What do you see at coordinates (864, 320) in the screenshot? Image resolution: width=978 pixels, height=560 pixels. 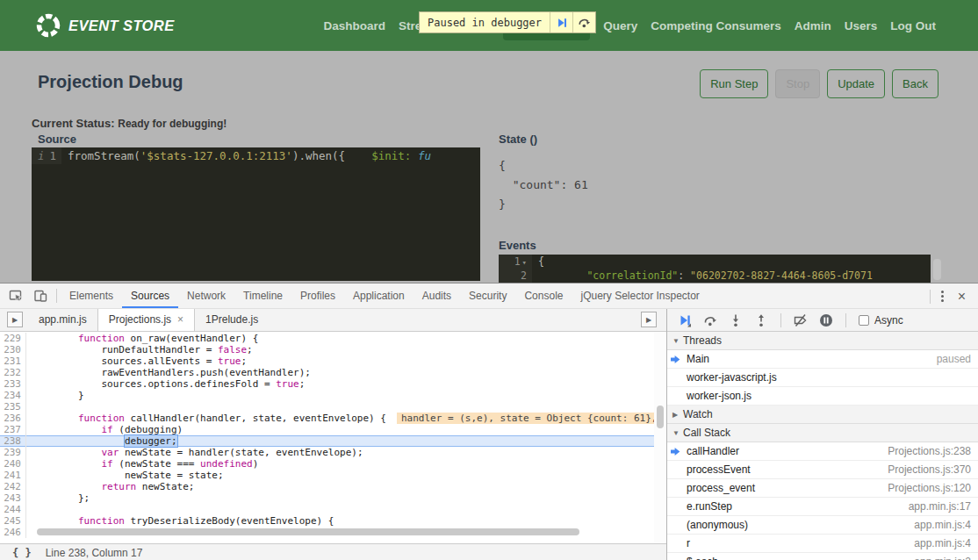 I see `async-checkbox` at bounding box center [864, 320].